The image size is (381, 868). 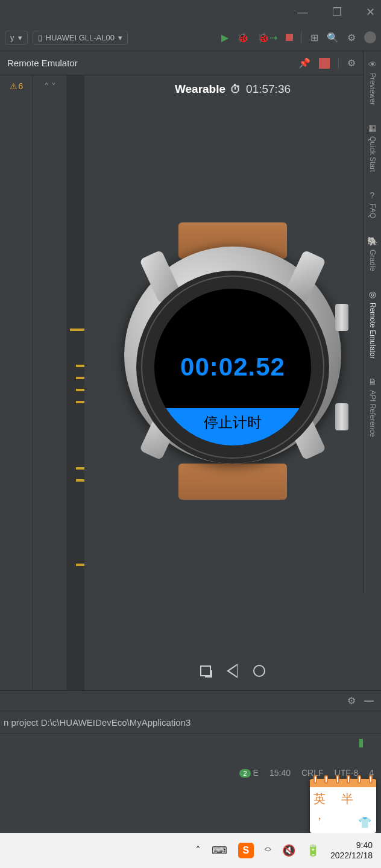 I want to click on problems-gutter: ⚠6, so click(x=17, y=383).